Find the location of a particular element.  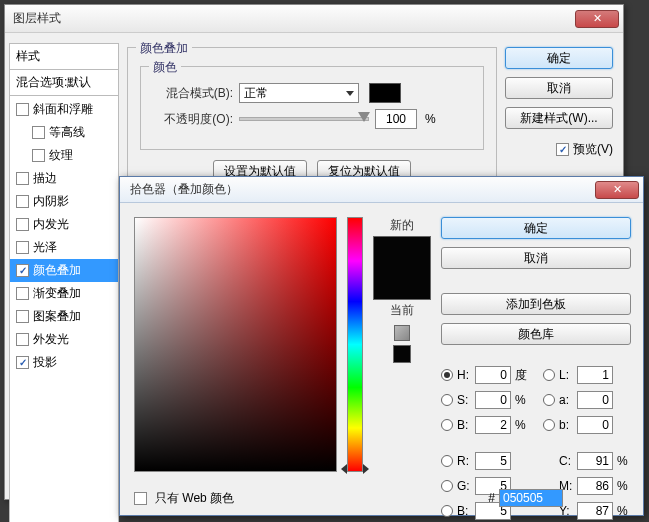

style-item-9: 图案叠加 is located at coordinates (64, 316).